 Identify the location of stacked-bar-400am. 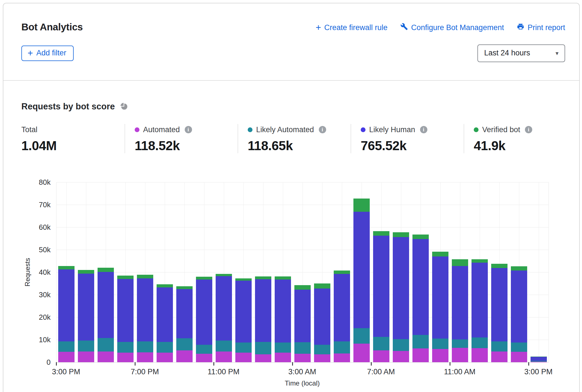
(322, 323).